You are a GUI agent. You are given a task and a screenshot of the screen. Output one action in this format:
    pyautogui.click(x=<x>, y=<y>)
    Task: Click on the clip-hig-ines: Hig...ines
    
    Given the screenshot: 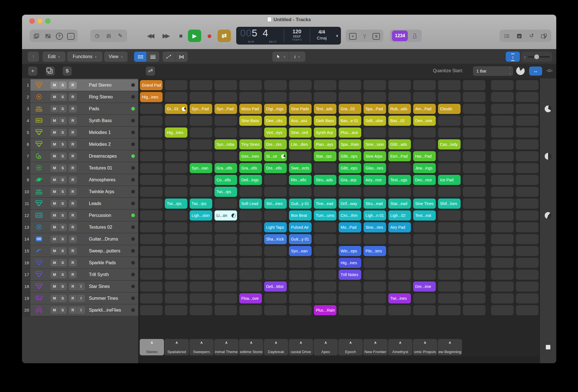 What is the action you would take?
    pyautogui.click(x=350, y=263)
    